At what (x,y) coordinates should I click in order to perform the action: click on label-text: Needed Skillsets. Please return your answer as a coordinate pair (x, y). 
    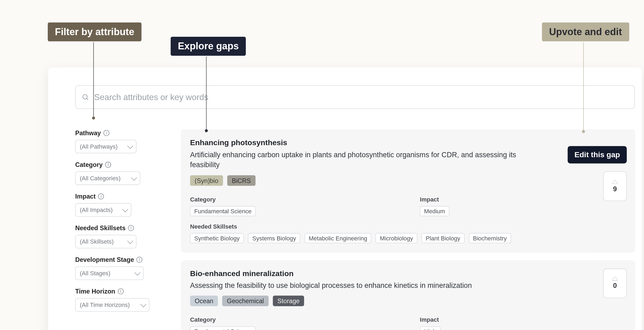
    Looking at the image, I should click on (100, 228).